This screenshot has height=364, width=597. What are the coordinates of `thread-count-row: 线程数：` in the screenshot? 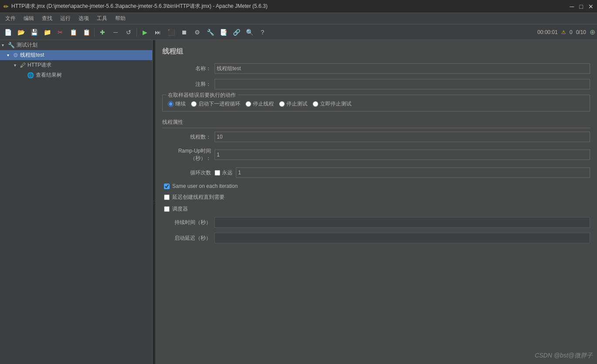 It's located at (376, 137).